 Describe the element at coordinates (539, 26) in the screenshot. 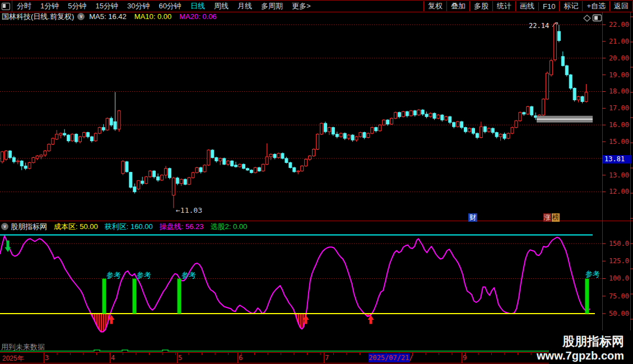

I see `high-annotation: 22.14` at that location.